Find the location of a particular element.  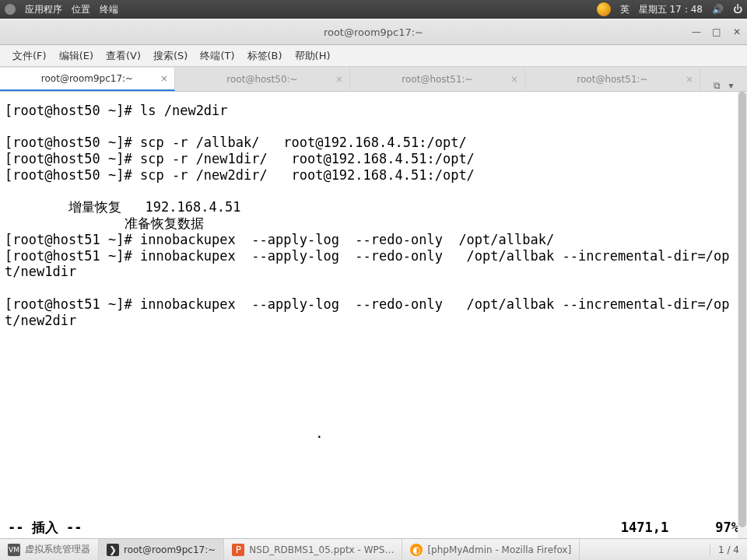

bottom-taskbar: VM 虚拟系统管理器 ❯ root@room9pc17:~ P NSD_RDBM… is located at coordinates (374, 549).